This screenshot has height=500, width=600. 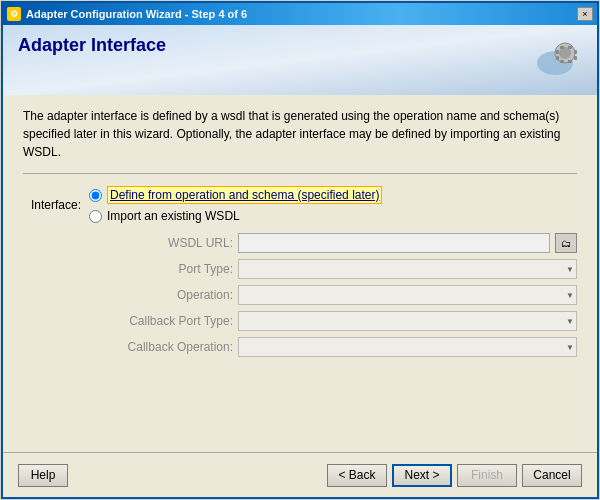 I want to click on radio-import-label: Import an existing WSDL, so click(x=174, y=216).